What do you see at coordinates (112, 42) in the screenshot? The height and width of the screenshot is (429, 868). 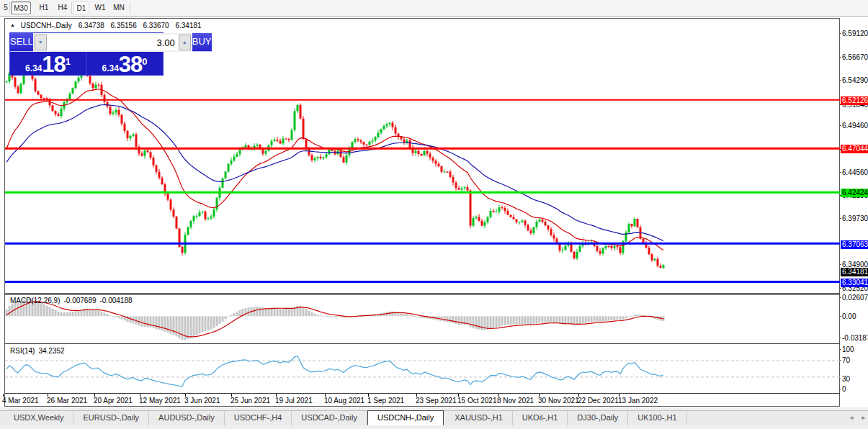 I see `volume-input` at bounding box center [112, 42].